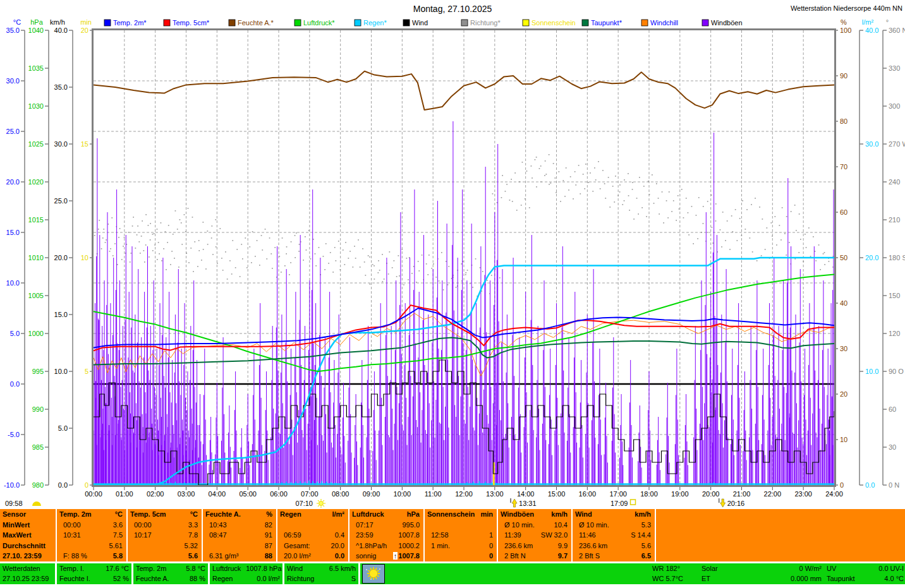 This screenshot has height=588, width=905. What do you see at coordinates (892, 447) in the screenshot?
I see `svg-text: 30` at bounding box center [892, 447].